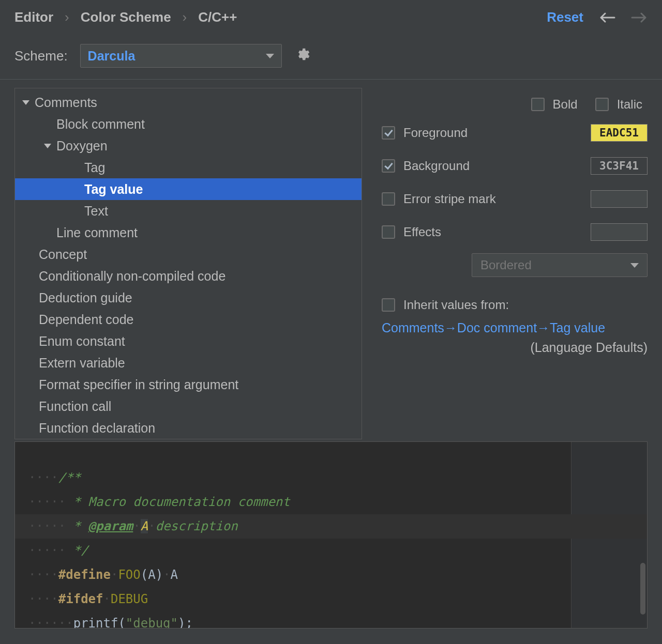 Image resolution: width=662 pixels, height=644 pixels. I want to click on tree-label: Enum constant, so click(82, 341).